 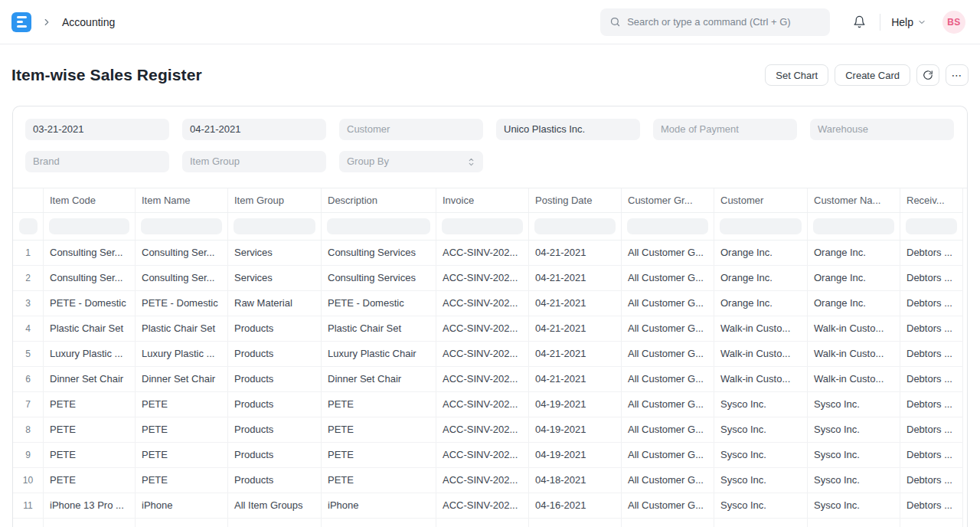 I want to click on column-header: Customer Gr..., so click(x=668, y=201).